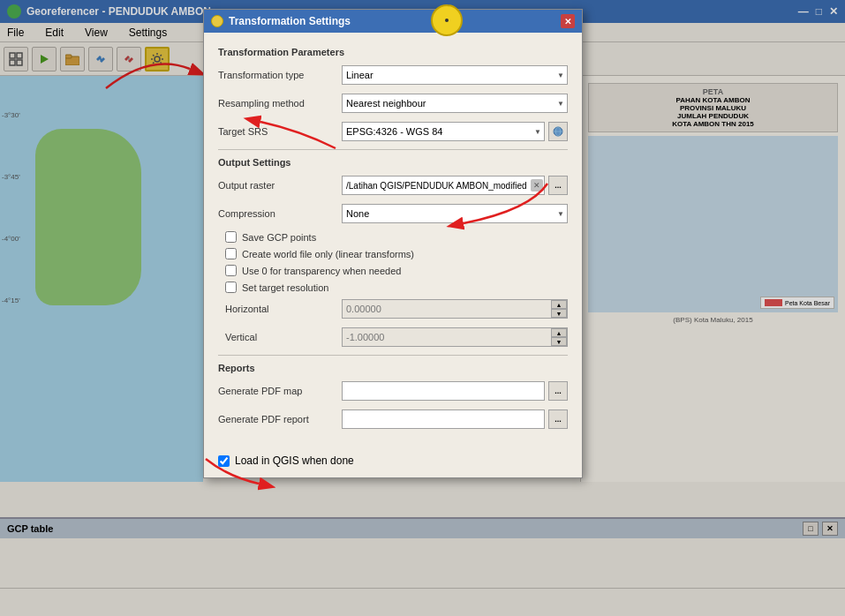  I want to click on compression-select: None LZW DEFLATE PACKBITS, so click(455, 214).